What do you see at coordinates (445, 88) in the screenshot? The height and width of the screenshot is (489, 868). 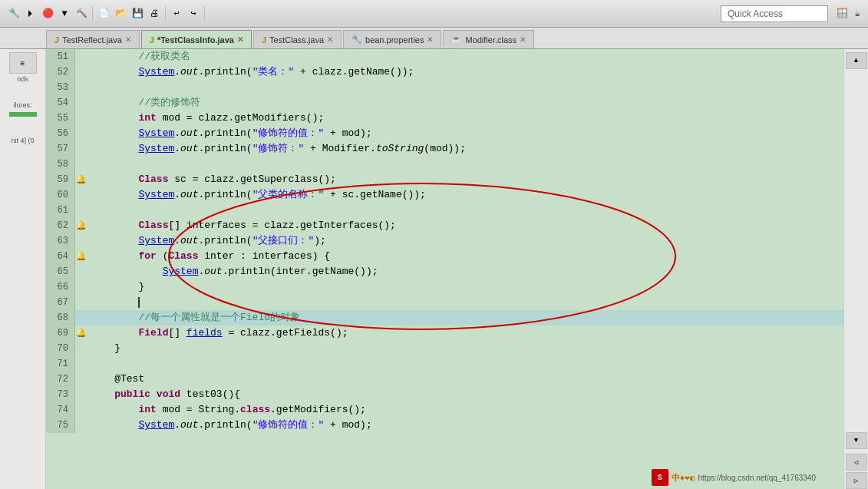 I see `code-line-53: 53` at bounding box center [445, 88].